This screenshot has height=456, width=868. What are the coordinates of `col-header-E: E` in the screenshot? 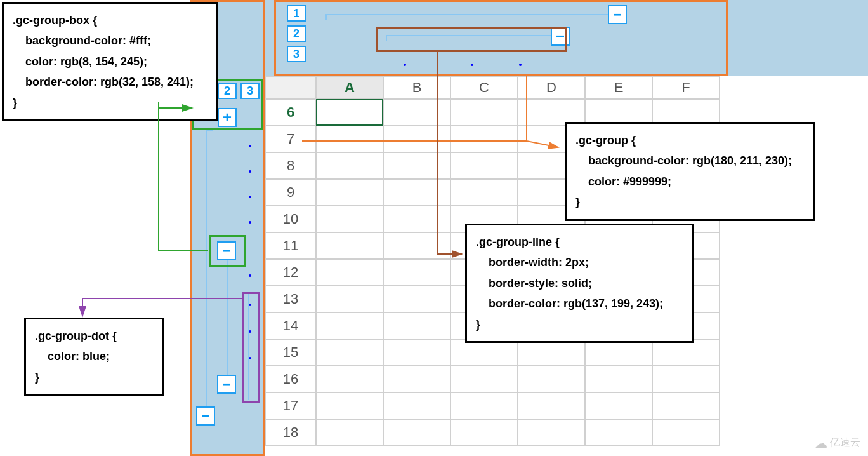 It's located at (619, 88).